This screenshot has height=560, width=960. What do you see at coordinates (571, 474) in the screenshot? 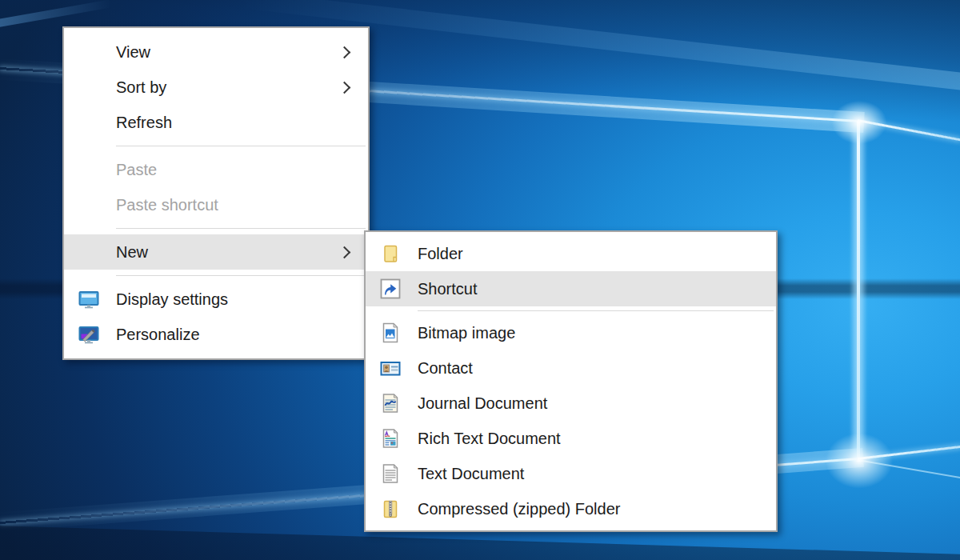
I see `submenu-item-text-document: Text Document` at bounding box center [571, 474].